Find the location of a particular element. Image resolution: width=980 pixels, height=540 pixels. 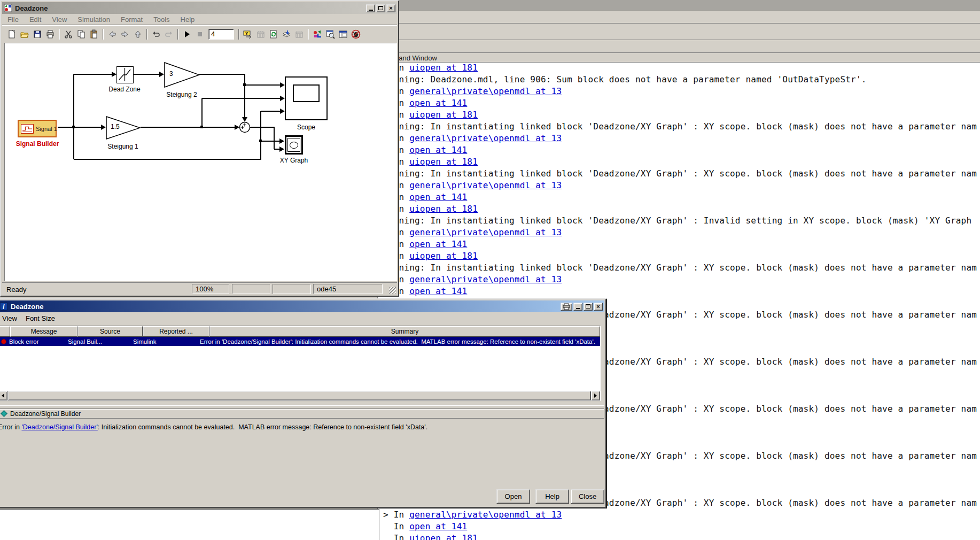

library-browser-icon is located at coordinates (317, 34).